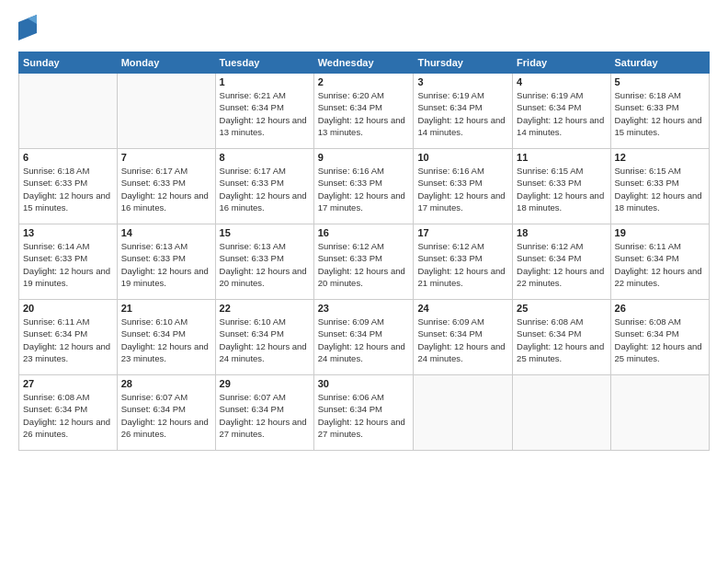  I want to click on calendar-cell: 6Sunrise: 6:18 AMSunset: 6:33 PMDaylight…, so click(68, 187).